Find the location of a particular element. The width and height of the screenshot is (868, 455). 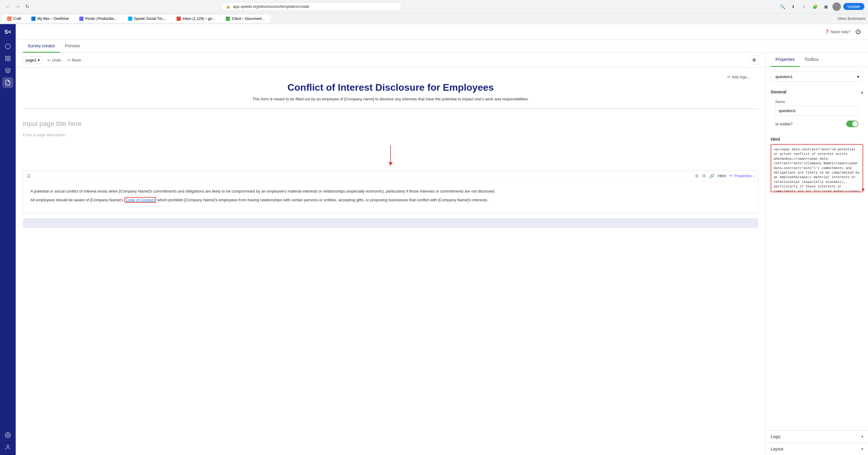

chevron-right-icon: › is located at coordinates (754, 176).